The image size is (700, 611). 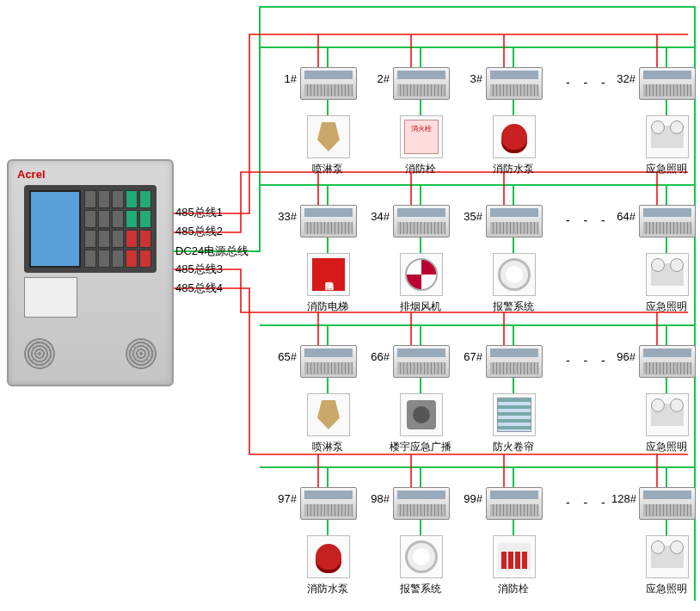 What do you see at coordinates (212, 251) in the screenshot?
I see `bus-label: DC24电源总线` at bounding box center [212, 251].